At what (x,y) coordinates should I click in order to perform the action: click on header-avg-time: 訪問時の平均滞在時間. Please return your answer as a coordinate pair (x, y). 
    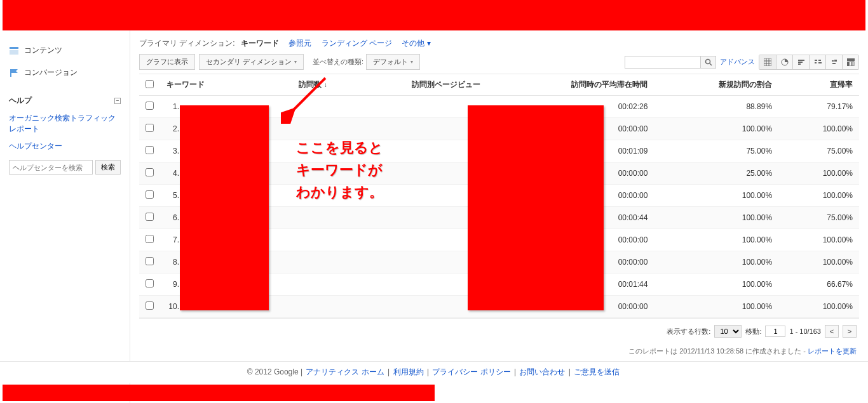
    Looking at the image, I should click on (571, 85).